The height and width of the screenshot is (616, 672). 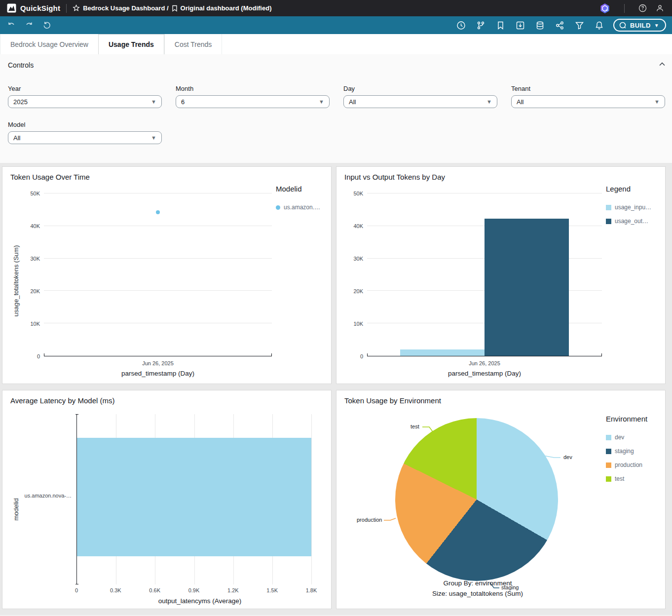 I want to click on pie-captions: Group By: environment Size: usage_totalt…, so click(x=478, y=588).